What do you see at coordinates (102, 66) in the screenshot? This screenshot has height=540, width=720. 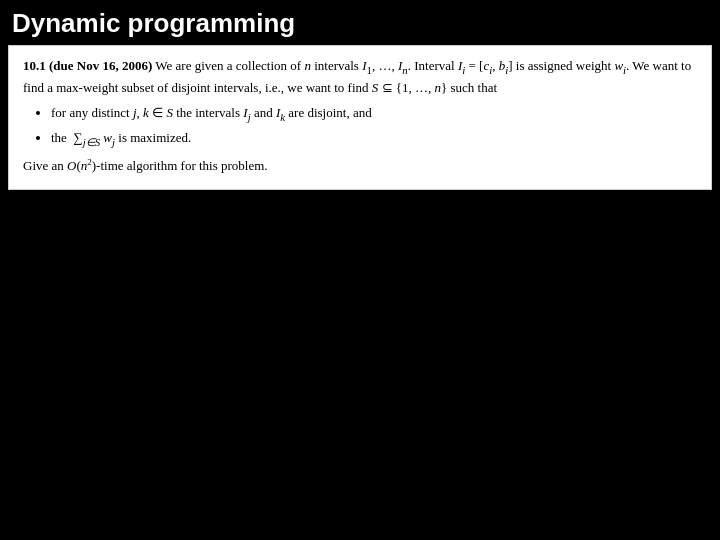 I see `problem-due: (due Nov 16, 2006)` at bounding box center [102, 66].